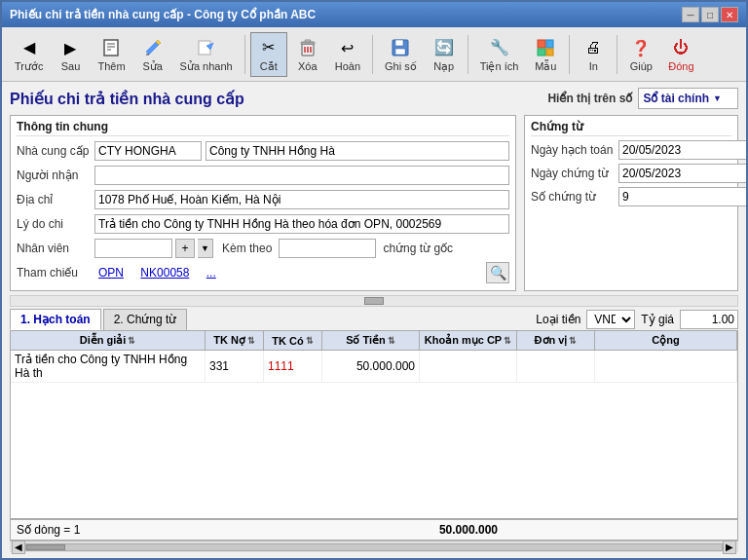 The image size is (748, 560). I want to click on hien-thi-select: Sổ tài chính ▼, so click(688, 98).